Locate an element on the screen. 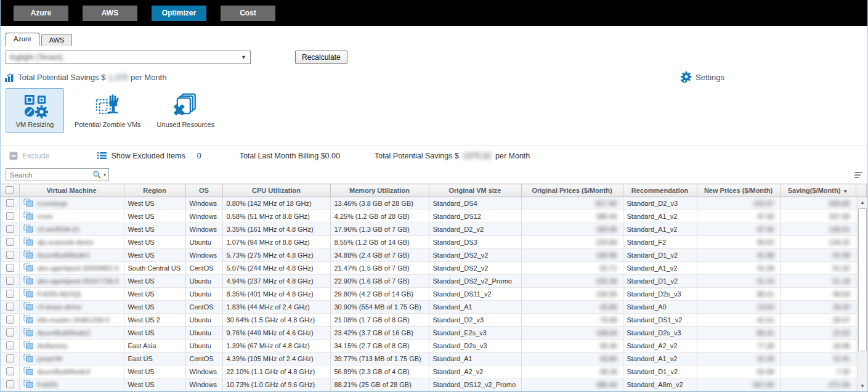 The height and width of the screenshot is (392, 868). tab-aws: AWS is located at coordinates (57, 40).